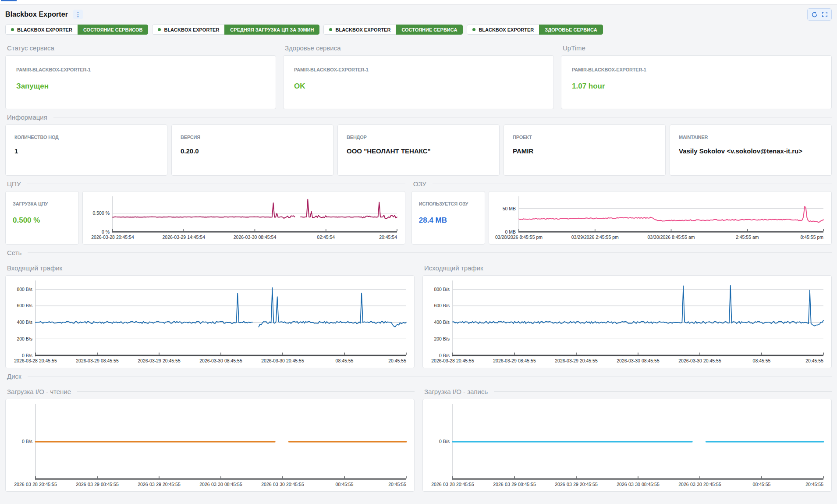 This screenshot has height=504, width=837. Describe the element at coordinates (448, 220) in the screenshot. I see `ram-used-value: 28.4 MB` at that location.